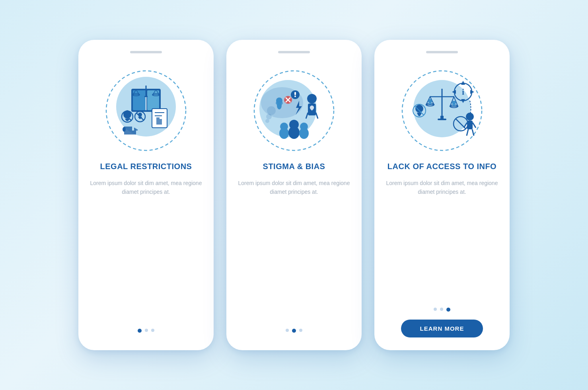 The image size is (588, 390). I want to click on svg-text: i, so click(463, 92).